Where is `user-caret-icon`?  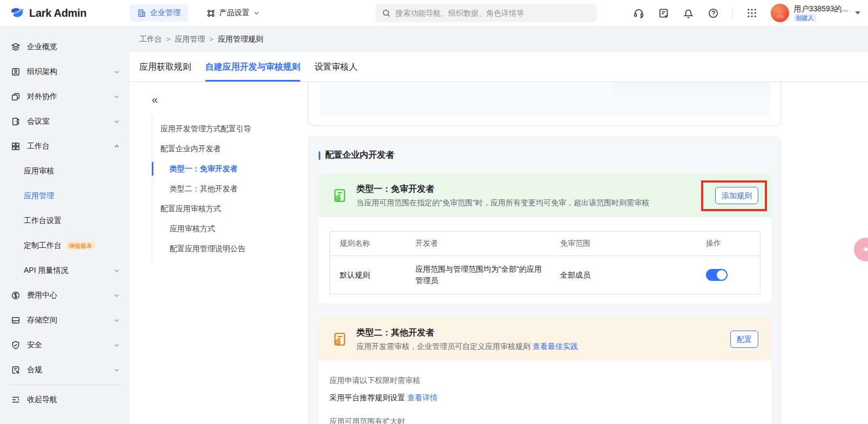
user-caret-icon is located at coordinates (858, 13).